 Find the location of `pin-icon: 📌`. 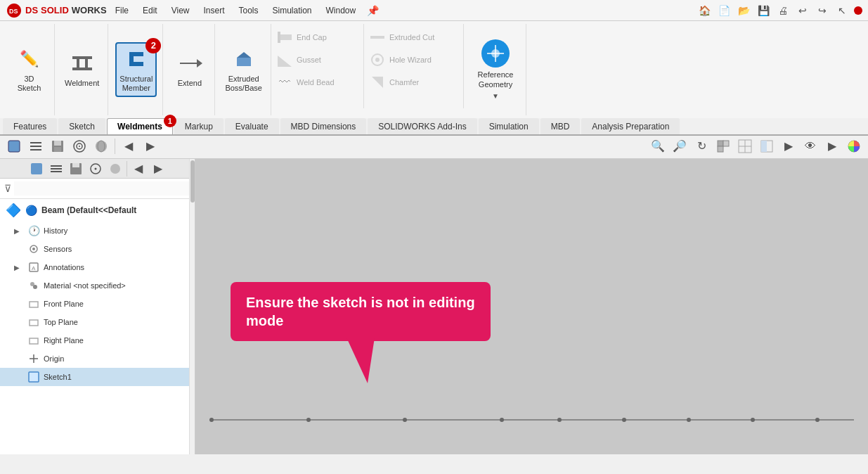

pin-icon: 📌 is located at coordinates (373, 11).